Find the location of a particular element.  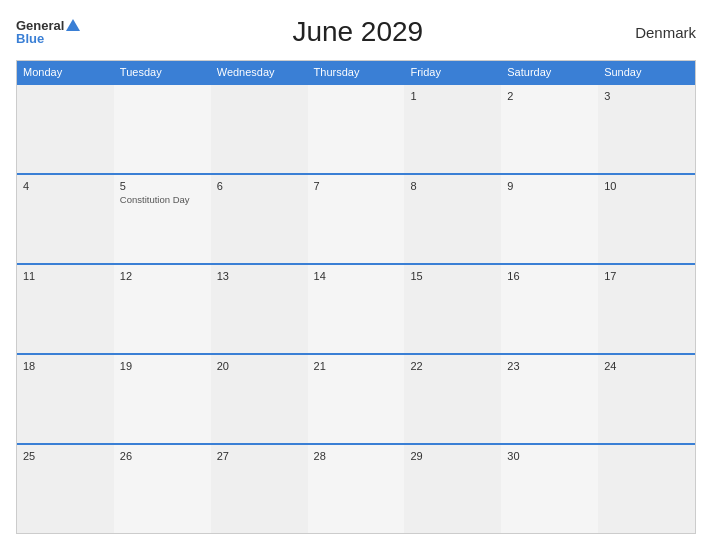

calendar-cell: 27 is located at coordinates (260, 489).